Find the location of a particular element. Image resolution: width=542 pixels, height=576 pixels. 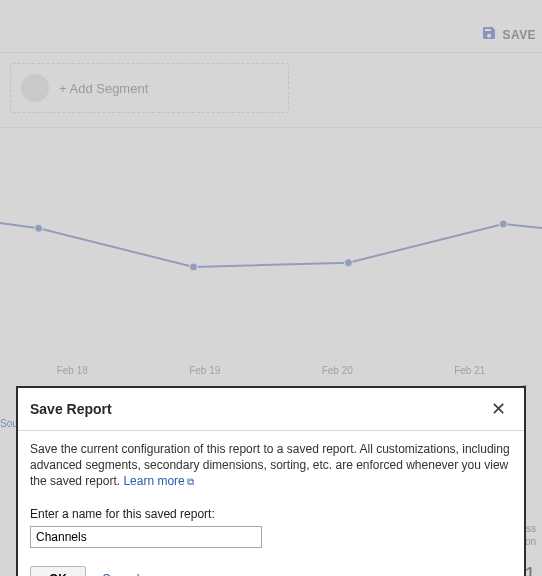

report-name-input is located at coordinates (146, 537).